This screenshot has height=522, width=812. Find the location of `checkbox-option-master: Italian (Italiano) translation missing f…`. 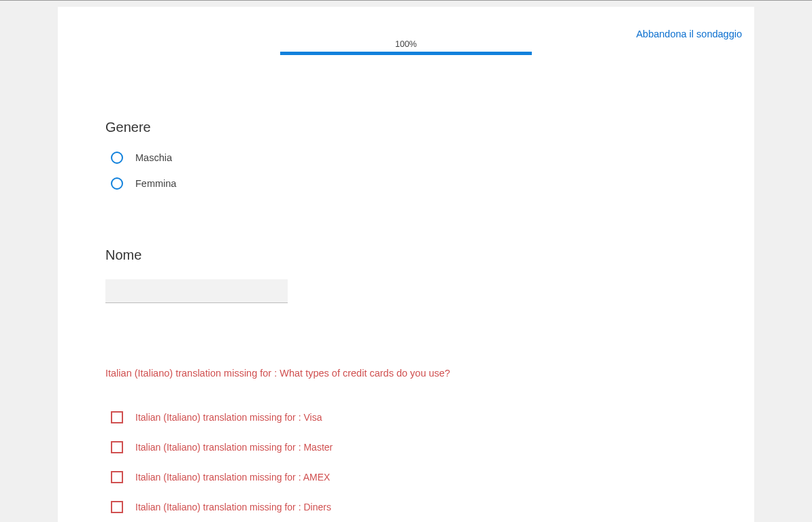

checkbox-option-master: Italian (Italiano) translation missing f… is located at coordinates (409, 447).